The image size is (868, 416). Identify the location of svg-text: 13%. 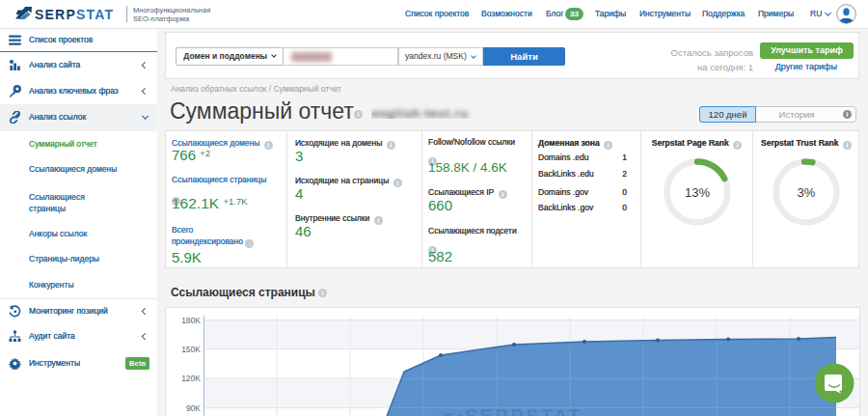
(697, 193).